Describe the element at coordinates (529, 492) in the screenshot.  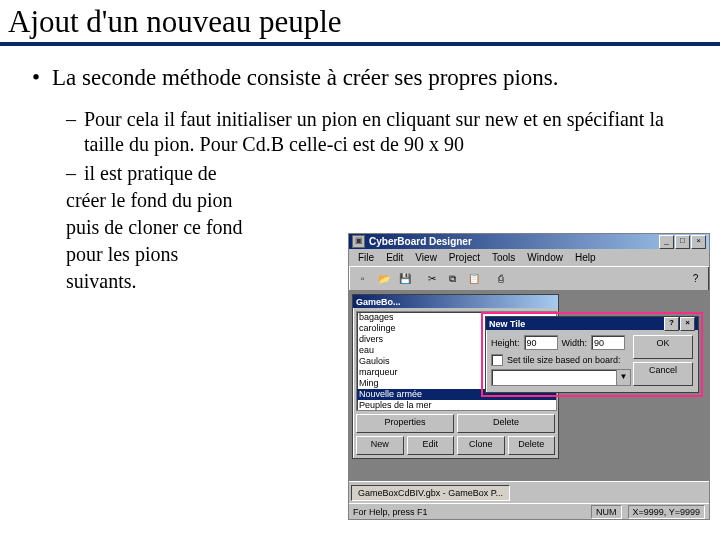
I see `mdi-taskbar: GameBoxCdBIV.gbx - GameBox P...` at that location.